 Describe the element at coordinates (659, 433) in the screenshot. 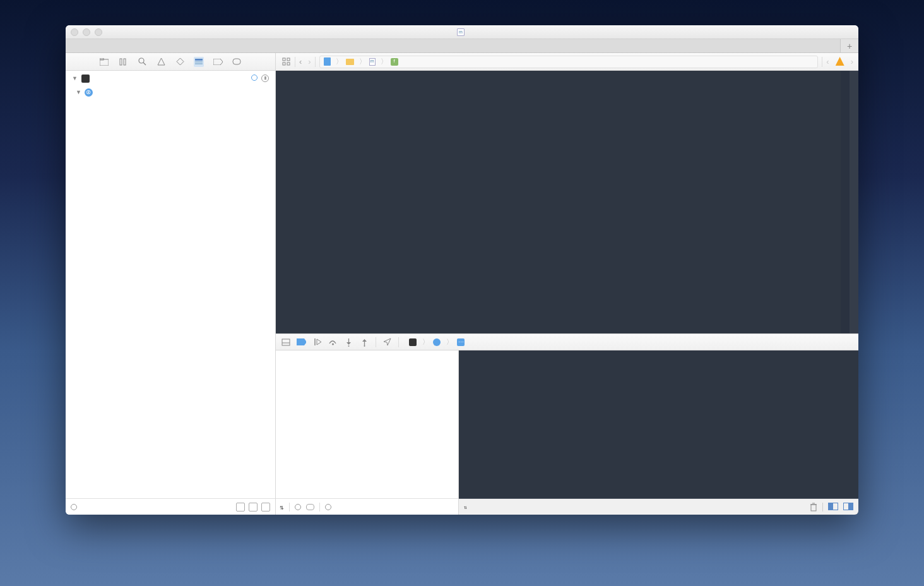

I see `console-view: ⇅` at that location.